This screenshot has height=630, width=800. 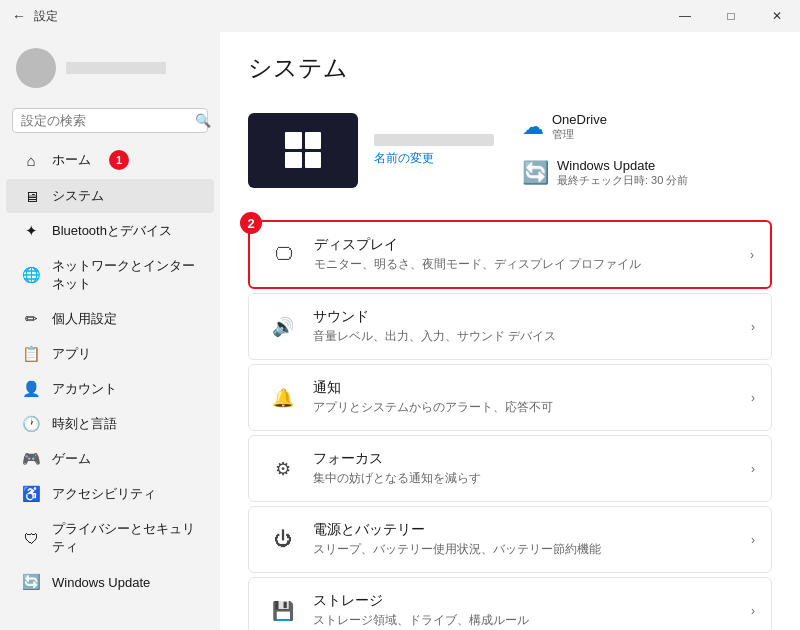 I want to click on top-cards: 名前の変更 ☁OneDrive管理🔄Windows Update最終チェック日時…, so click(x=510, y=150).